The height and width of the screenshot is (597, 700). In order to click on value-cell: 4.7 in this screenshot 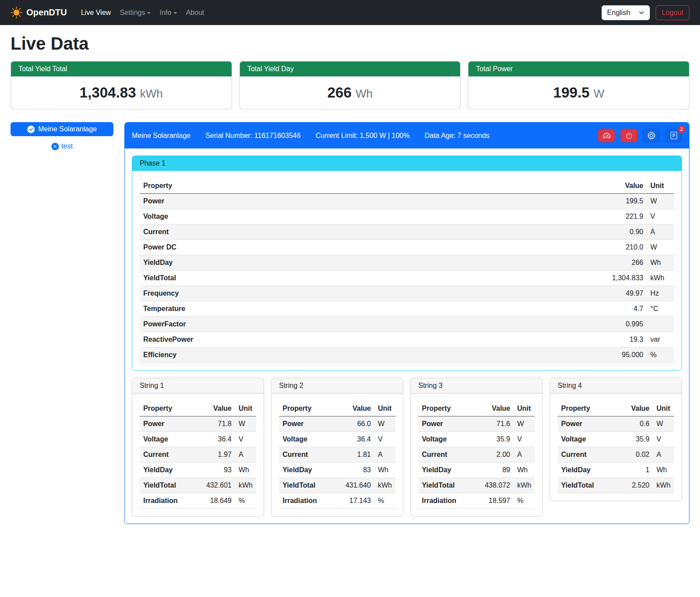, I will do `click(623, 309)`.